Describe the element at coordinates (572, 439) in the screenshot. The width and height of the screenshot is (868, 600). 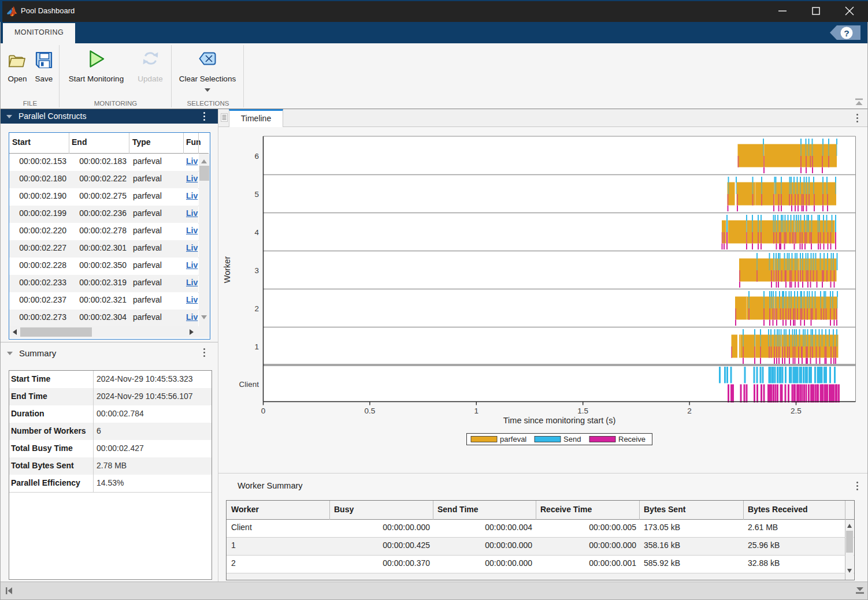
I see `svg-text: Send` at that location.